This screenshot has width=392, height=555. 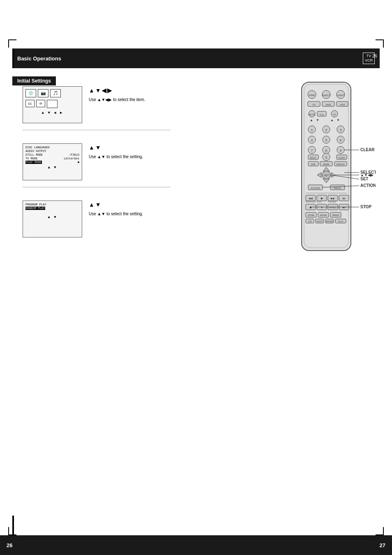 I want to click on settings-row-still: STILL MODE:FIELD, so click(x=53, y=155).